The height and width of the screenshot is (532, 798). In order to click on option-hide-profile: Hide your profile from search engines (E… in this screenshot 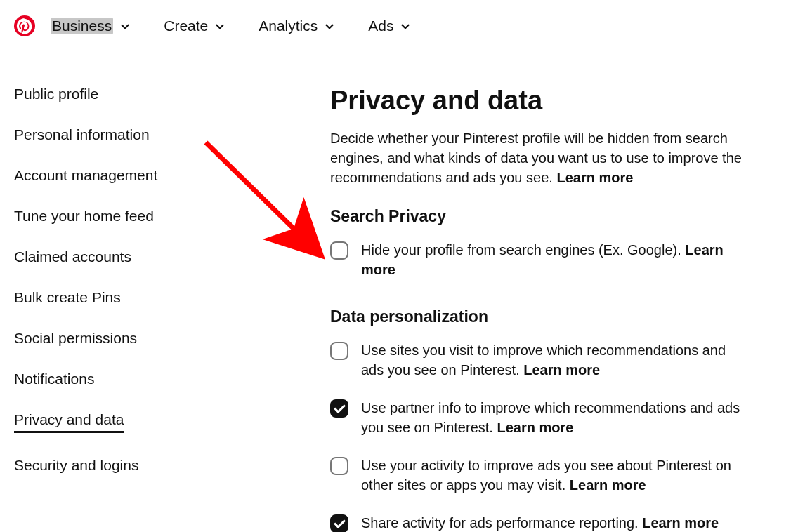, I will do `click(539, 260)`.